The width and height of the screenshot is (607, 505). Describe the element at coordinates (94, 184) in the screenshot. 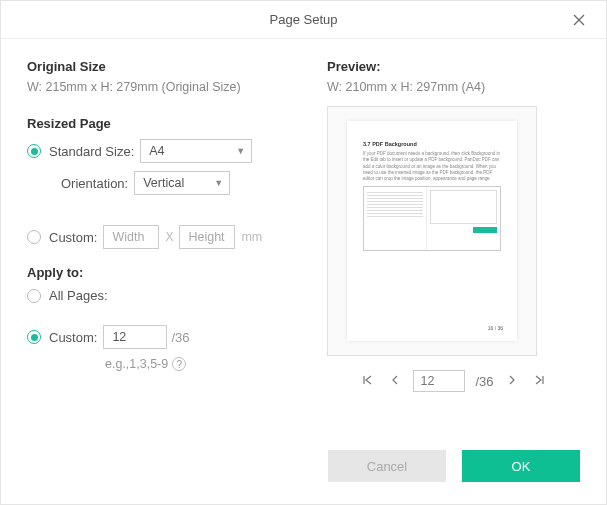

I see `orientation-label: Orientation:` at that location.